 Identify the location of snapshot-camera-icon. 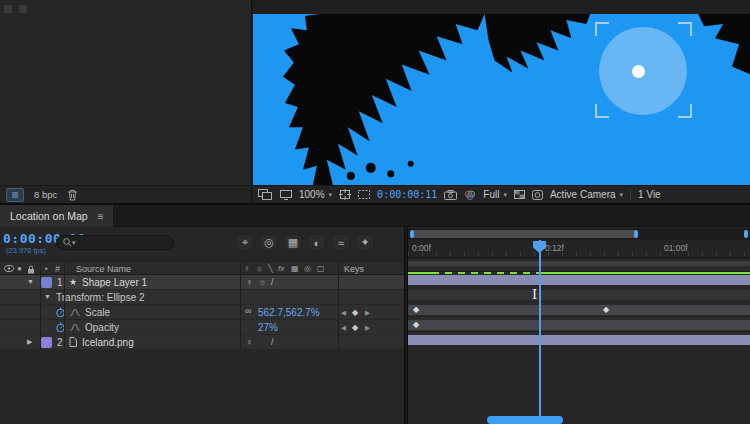
(450, 195).